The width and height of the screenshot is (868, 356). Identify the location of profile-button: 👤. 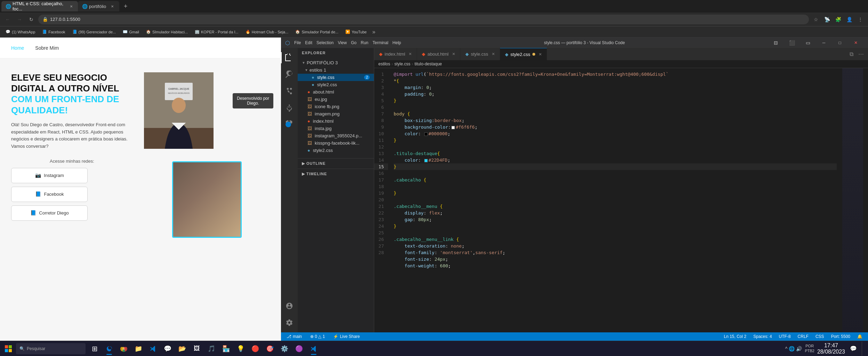
(849, 19).